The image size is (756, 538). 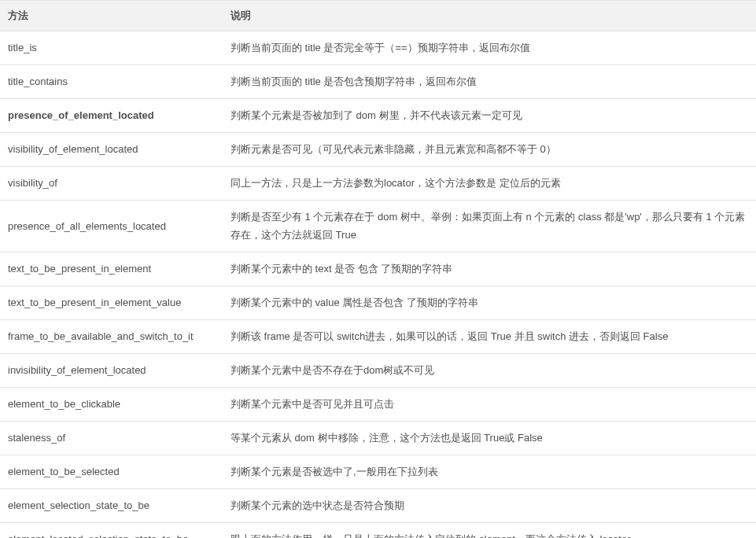 I want to click on table-row: visibility_of同上一方法，只是上一方法参数为locator，这个方法…, so click(x=378, y=184).